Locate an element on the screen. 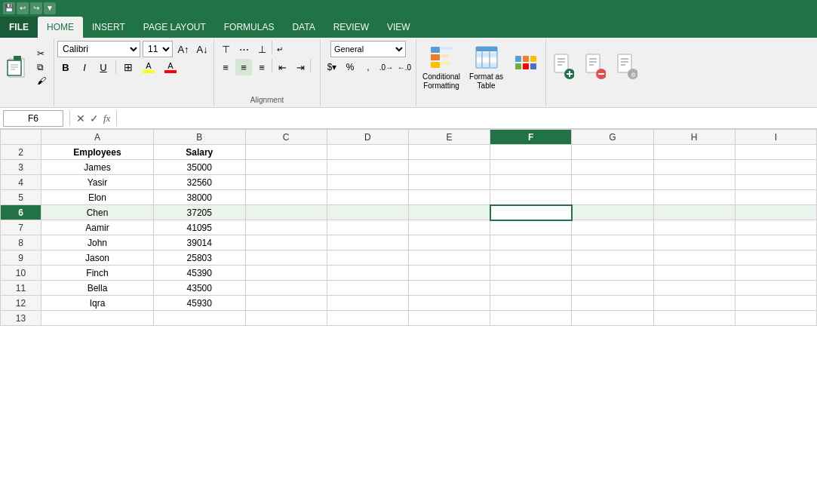  cell-F3 is located at coordinates (531, 167).